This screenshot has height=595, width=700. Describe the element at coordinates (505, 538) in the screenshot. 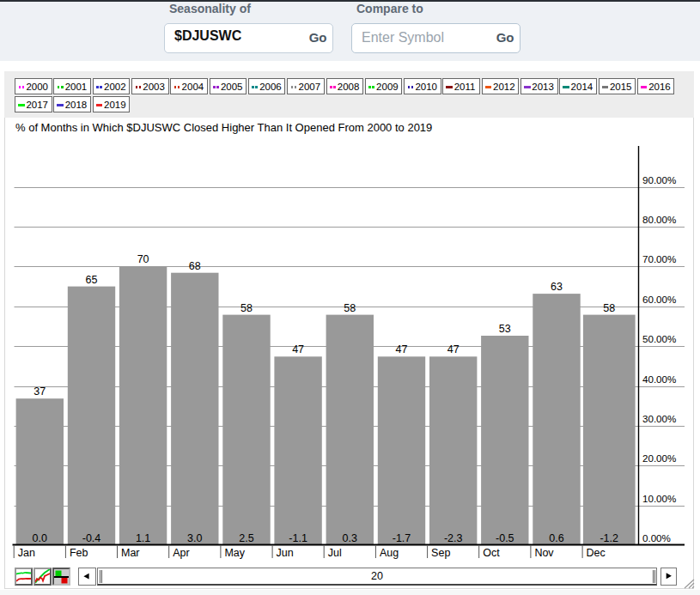

I see `svg-text: -0.5` at that location.